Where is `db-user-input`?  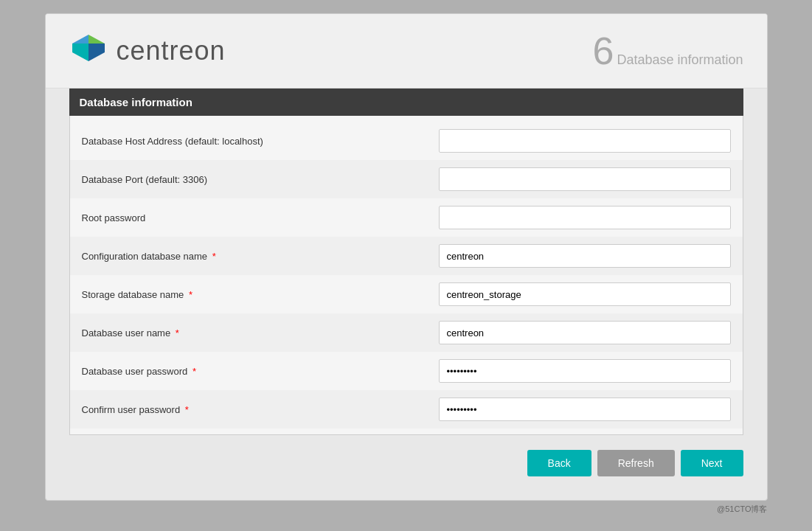 db-user-input is located at coordinates (585, 333).